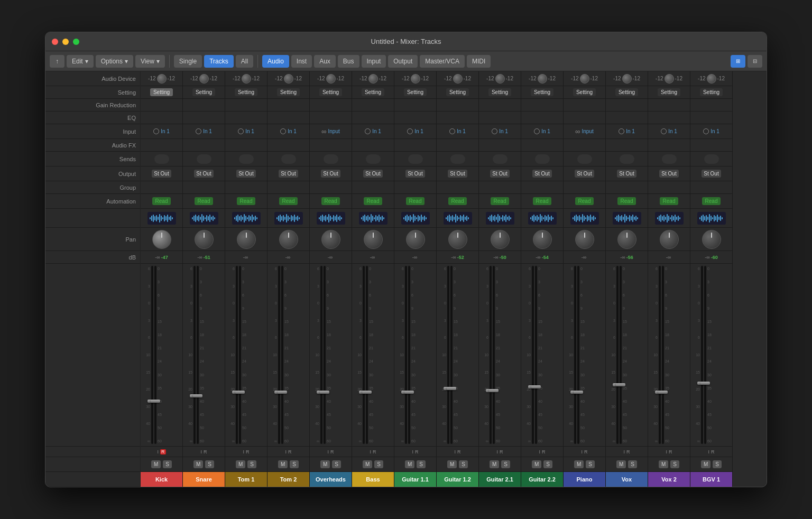 This screenshot has width=812, height=519. I want to click on channel-name: Tom 1, so click(246, 479).